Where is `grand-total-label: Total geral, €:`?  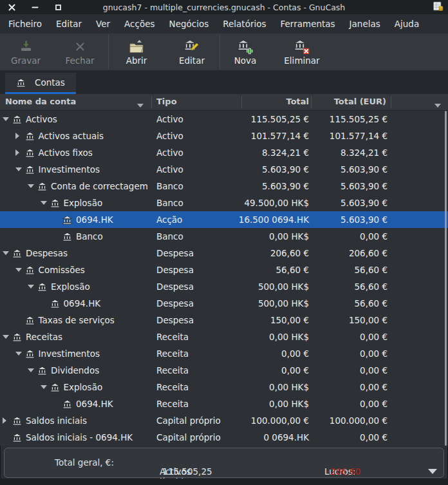
grand-total-label: Total geral, €: is located at coordinates (84, 462).